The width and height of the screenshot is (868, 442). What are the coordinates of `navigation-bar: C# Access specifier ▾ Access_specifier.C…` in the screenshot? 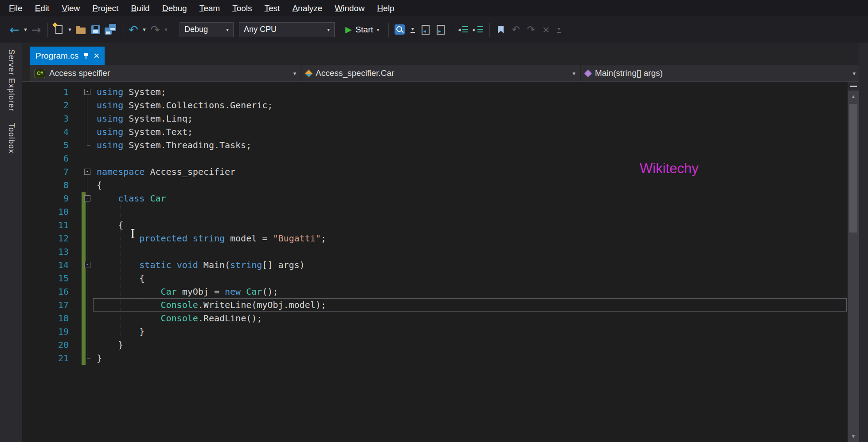 It's located at (442, 73).